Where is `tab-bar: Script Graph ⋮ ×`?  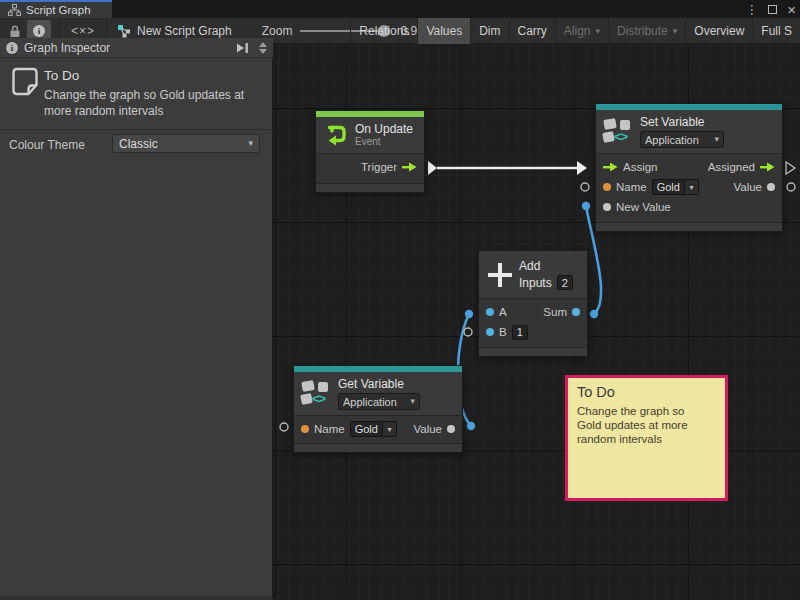
tab-bar: Script Graph ⋮ × is located at coordinates (400, 9).